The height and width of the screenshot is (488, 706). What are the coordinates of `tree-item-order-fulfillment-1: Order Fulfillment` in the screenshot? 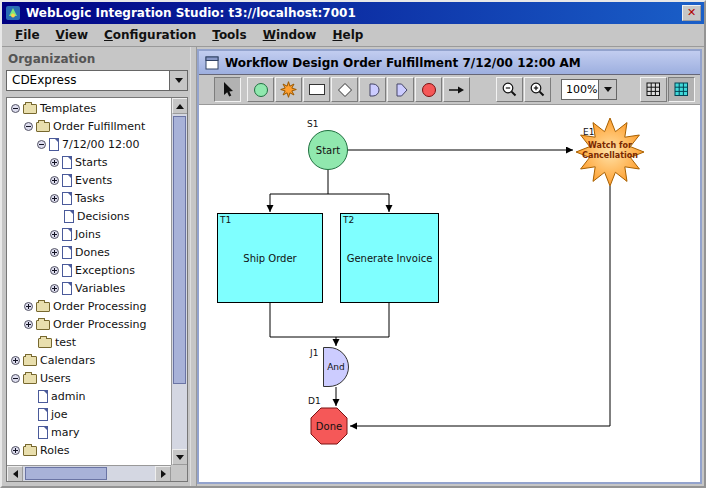 It's located at (90, 126).